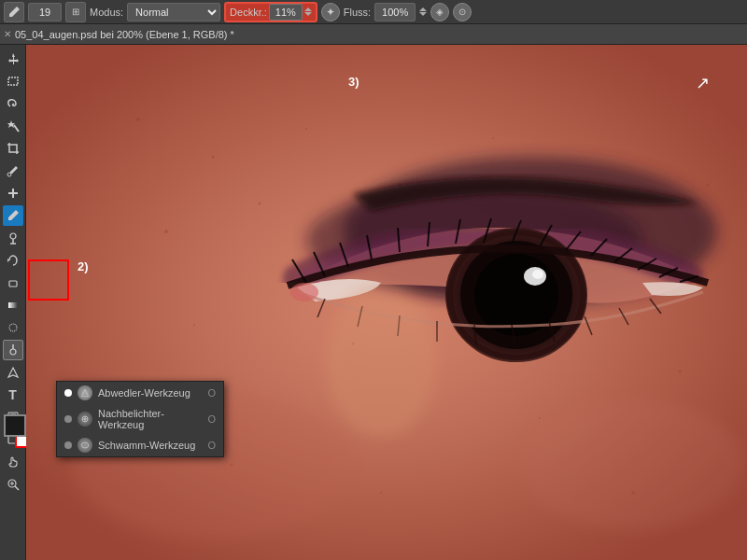 The width and height of the screenshot is (747, 560). I want to click on fluss-input: 100%, so click(395, 12).